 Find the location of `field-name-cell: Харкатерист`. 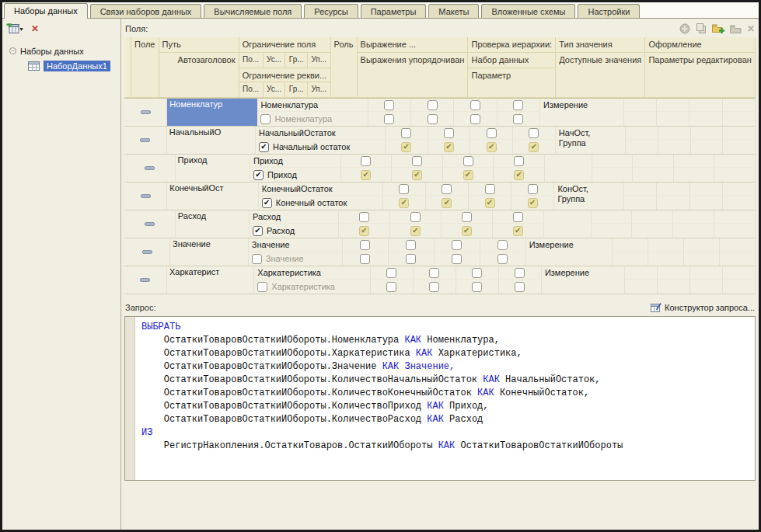

field-name-cell: Харкатерист is located at coordinates (211, 280).